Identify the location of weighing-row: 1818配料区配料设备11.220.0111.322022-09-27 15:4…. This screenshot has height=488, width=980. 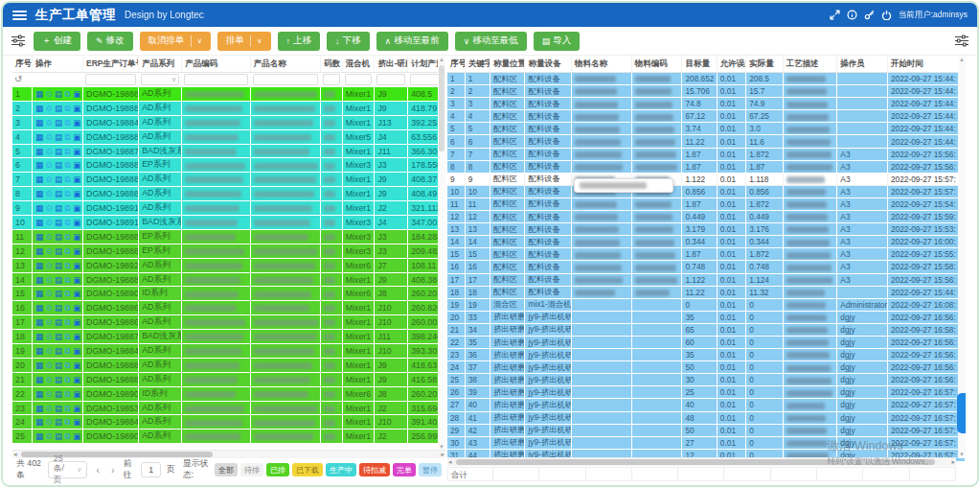
(707, 291).